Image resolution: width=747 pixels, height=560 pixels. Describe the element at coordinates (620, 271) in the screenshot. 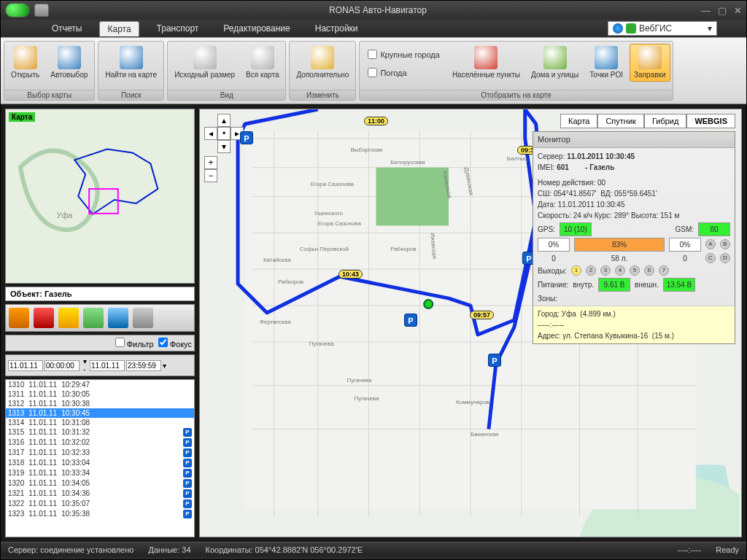

I see `output-4: 4` at that location.